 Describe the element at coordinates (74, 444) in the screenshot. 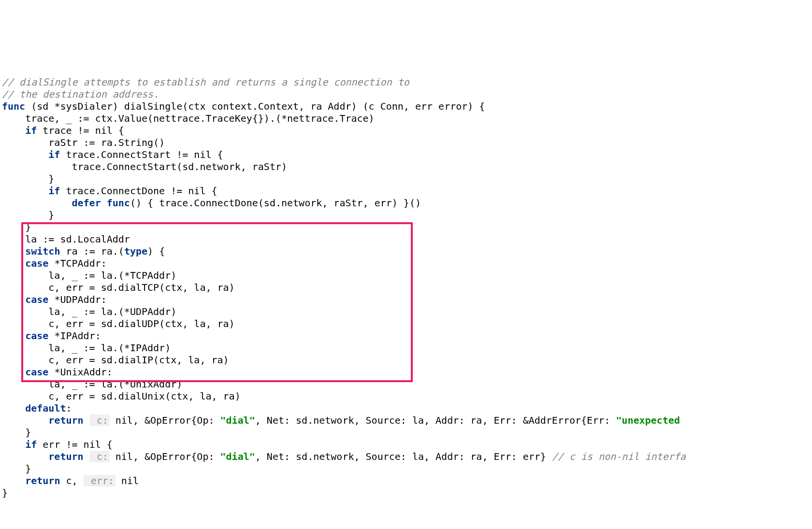

I see `code-token: err != nil {` at that location.